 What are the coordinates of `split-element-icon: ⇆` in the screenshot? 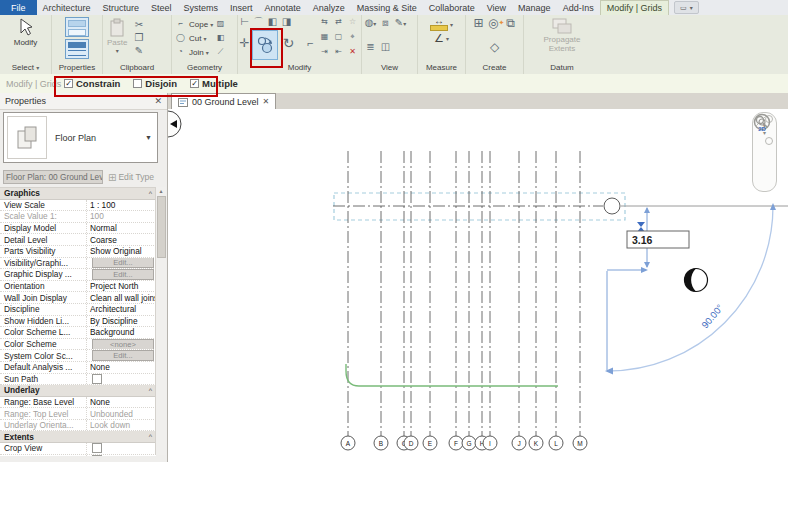 It's located at (324, 22).